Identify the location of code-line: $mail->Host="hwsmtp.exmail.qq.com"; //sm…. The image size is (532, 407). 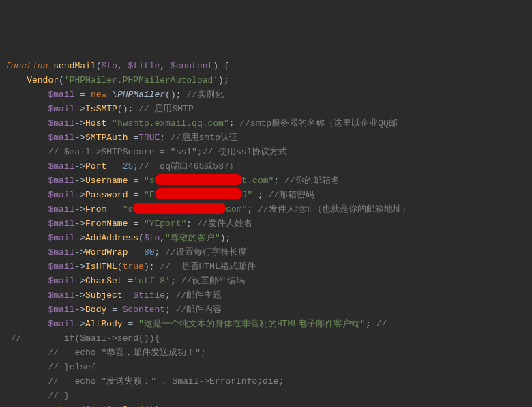
(202, 123).